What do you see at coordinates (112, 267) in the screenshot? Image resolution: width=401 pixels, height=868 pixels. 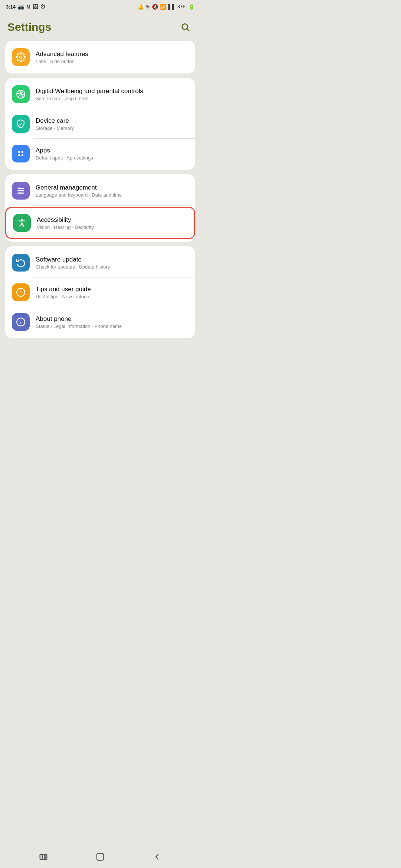 I see `software-update-subtitle: Check for updates · Update history` at bounding box center [112, 267].